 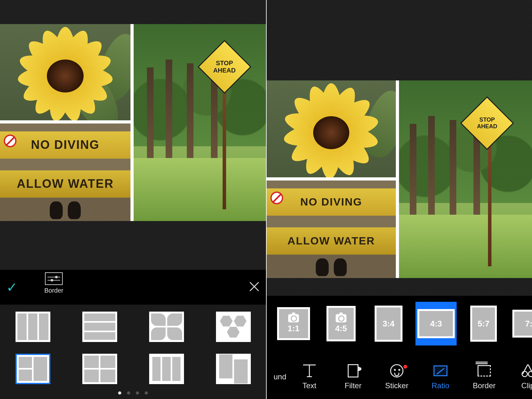 I want to click on border-icon, so click(x=484, y=371).